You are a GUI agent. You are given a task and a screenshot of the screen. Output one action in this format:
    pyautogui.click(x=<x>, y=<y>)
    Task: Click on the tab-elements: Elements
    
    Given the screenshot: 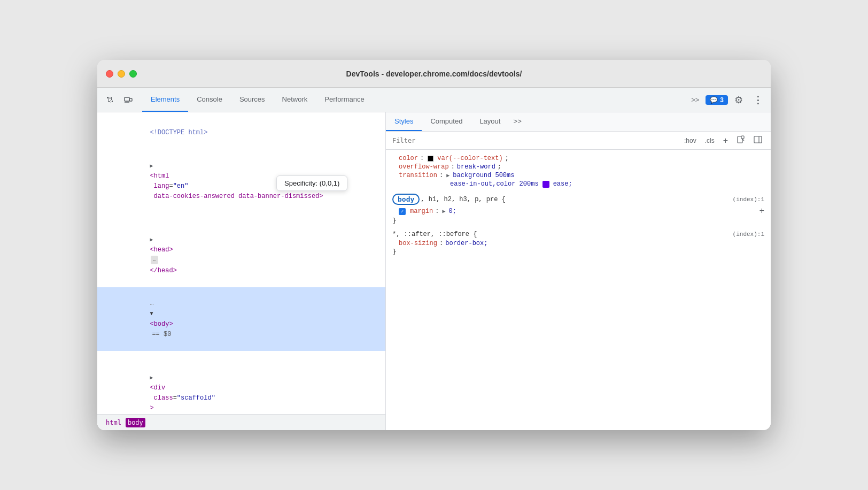 What is the action you would take?
    pyautogui.click(x=165, y=99)
    